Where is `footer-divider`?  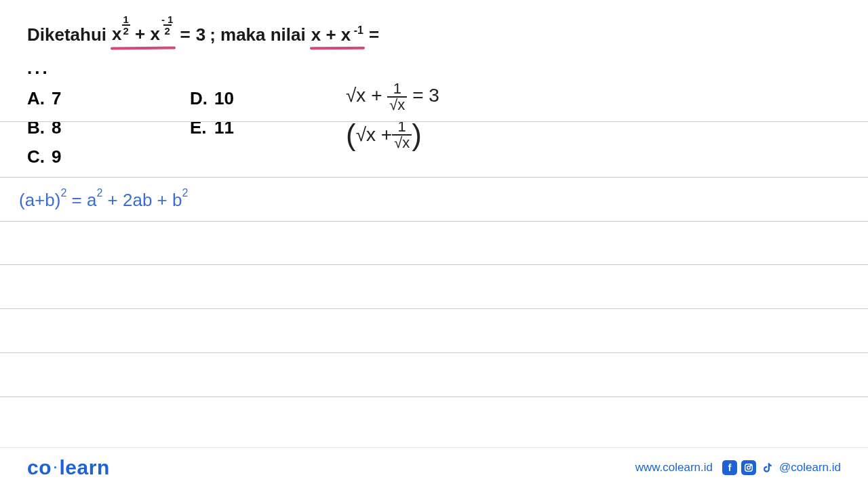
footer-divider is located at coordinates (434, 447).